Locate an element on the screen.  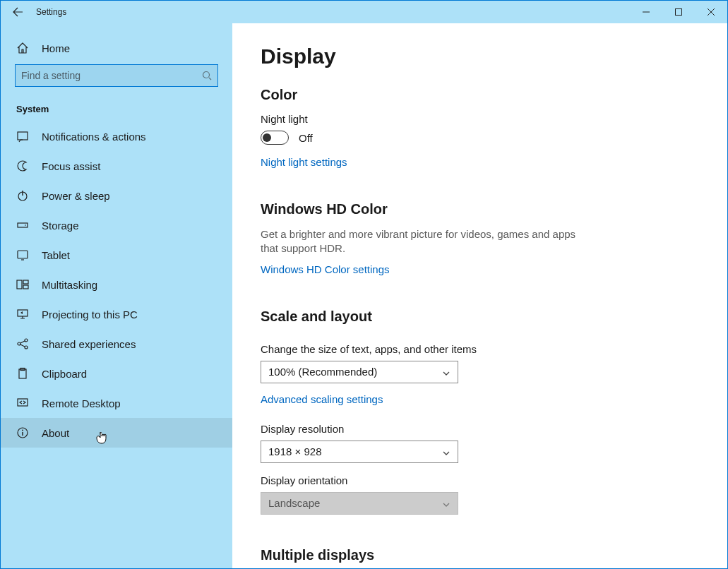
about-icon is located at coordinates (23, 433).